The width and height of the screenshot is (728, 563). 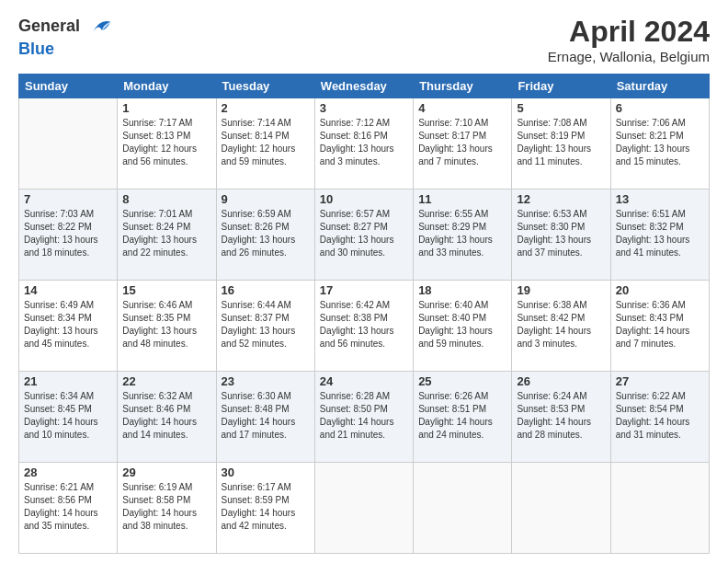 What do you see at coordinates (364, 143) in the screenshot?
I see `day-info: Sunrise: 7:12 AMSunset: 8:16 PMDaylight:…` at bounding box center [364, 143].